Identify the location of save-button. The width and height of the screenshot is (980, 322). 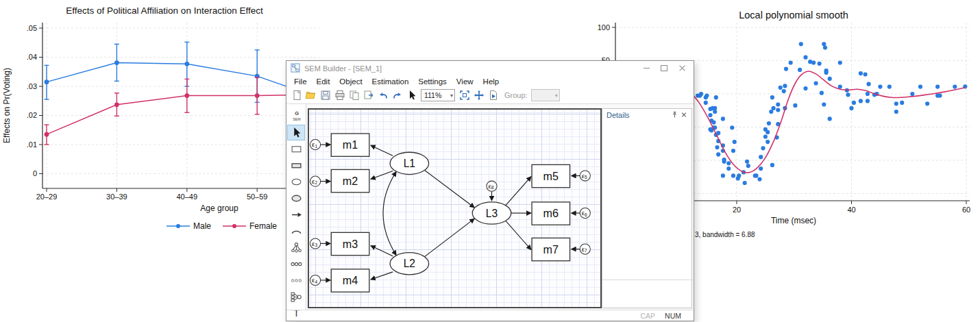
(325, 95).